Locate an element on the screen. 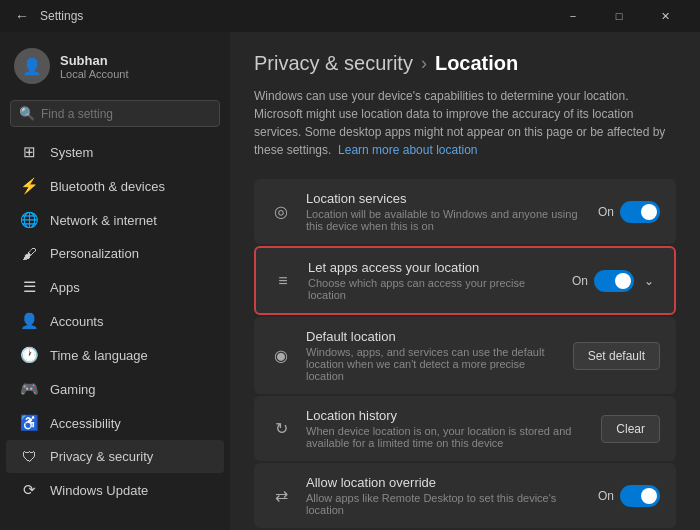  sidebar-item-personalization: 🖌 Personalization is located at coordinates (115, 254).